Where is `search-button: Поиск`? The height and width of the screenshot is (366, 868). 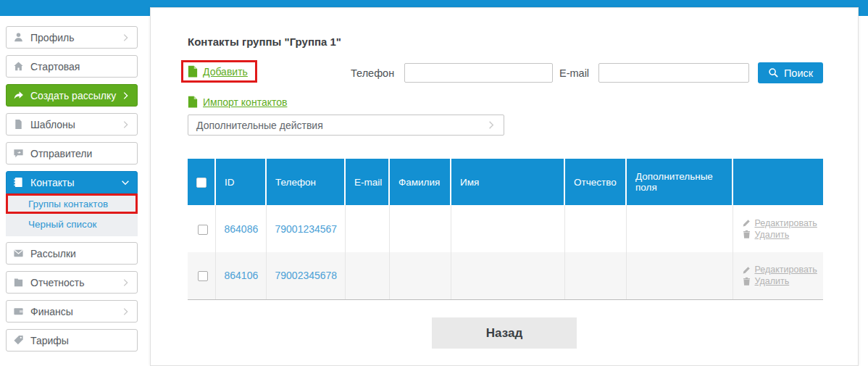
search-button: Поиск is located at coordinates (790, 72).